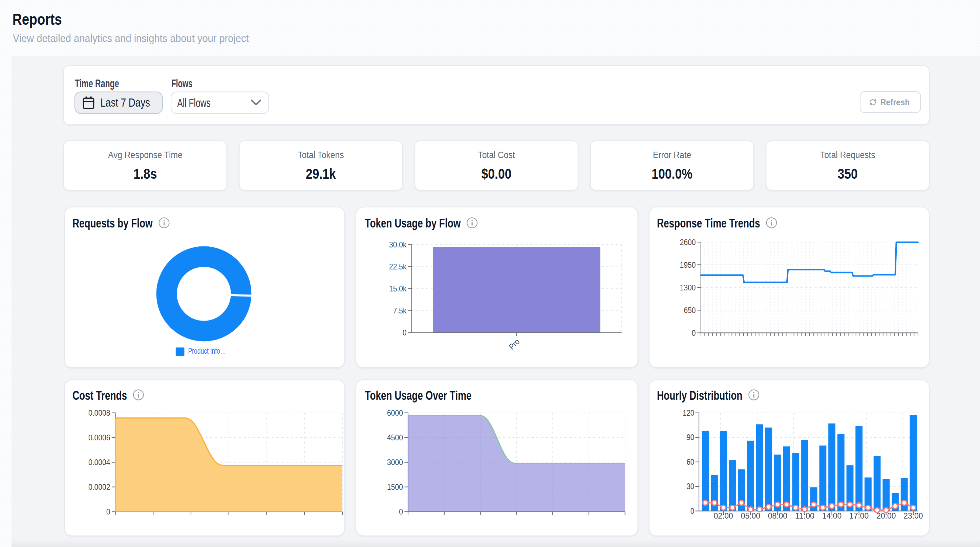 The height and width of the screenshot is (547, 980). I want to click on svg-text: Token Usage by Flow, so click(413, 223).